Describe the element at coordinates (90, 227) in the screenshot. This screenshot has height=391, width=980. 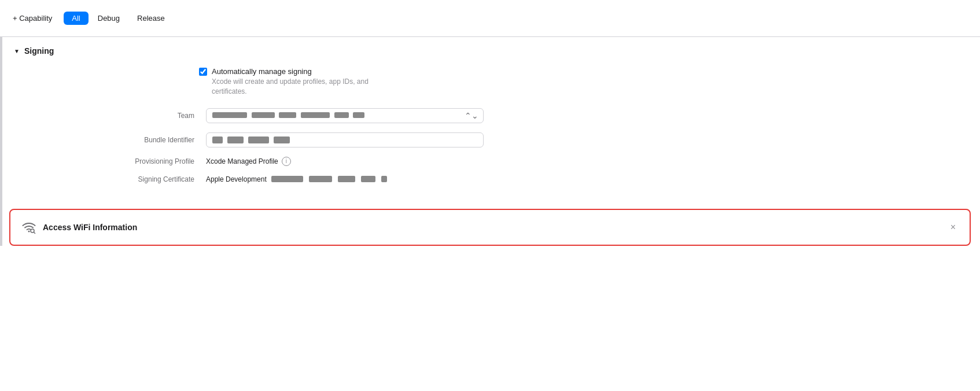
I see `capability-title: Access WiFi Information` at that location.